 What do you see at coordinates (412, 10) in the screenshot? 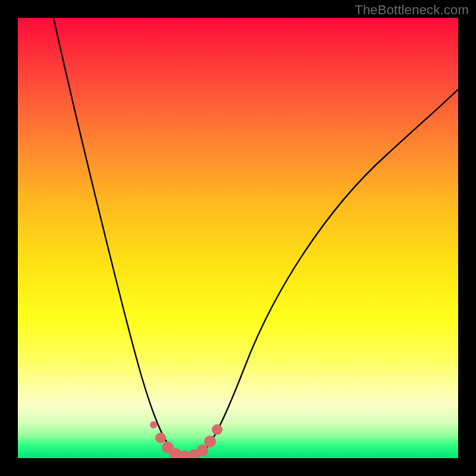
I see `watermark-text: TheBottleneck.com` at bounding box center [412, 10].